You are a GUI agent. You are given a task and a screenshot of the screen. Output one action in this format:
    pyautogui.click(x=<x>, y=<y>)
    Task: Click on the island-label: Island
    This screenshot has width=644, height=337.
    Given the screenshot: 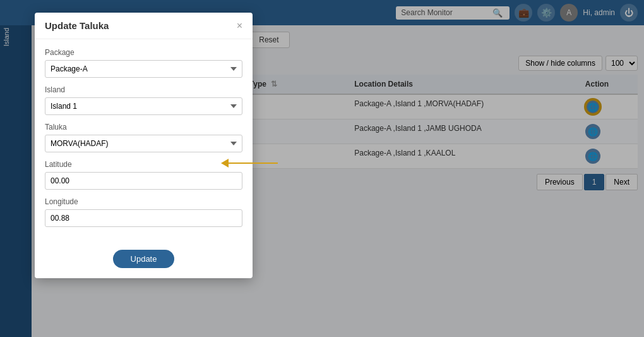 What is the action you would take?
    pyautogui.click(x=144, y=90)
    